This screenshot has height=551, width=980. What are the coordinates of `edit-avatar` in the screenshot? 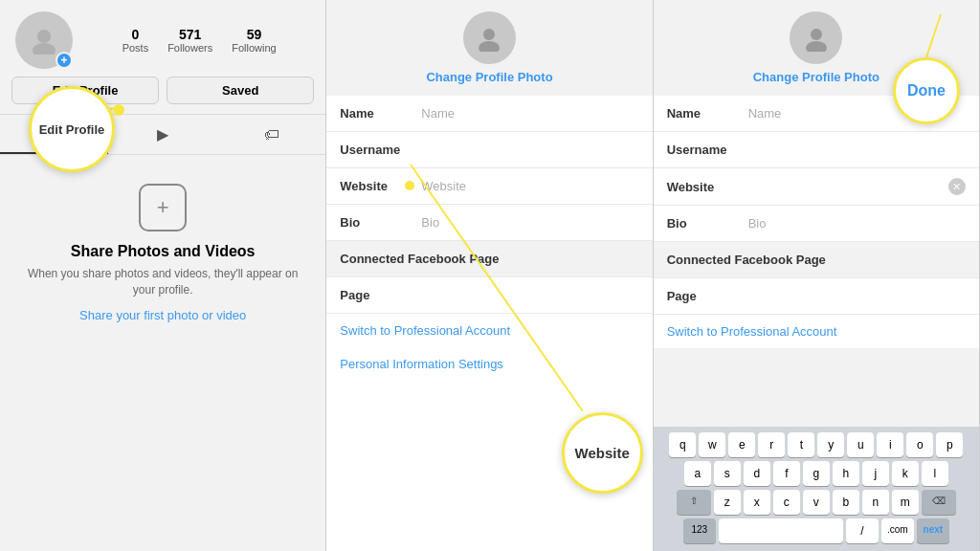 It's located at (490, 38).